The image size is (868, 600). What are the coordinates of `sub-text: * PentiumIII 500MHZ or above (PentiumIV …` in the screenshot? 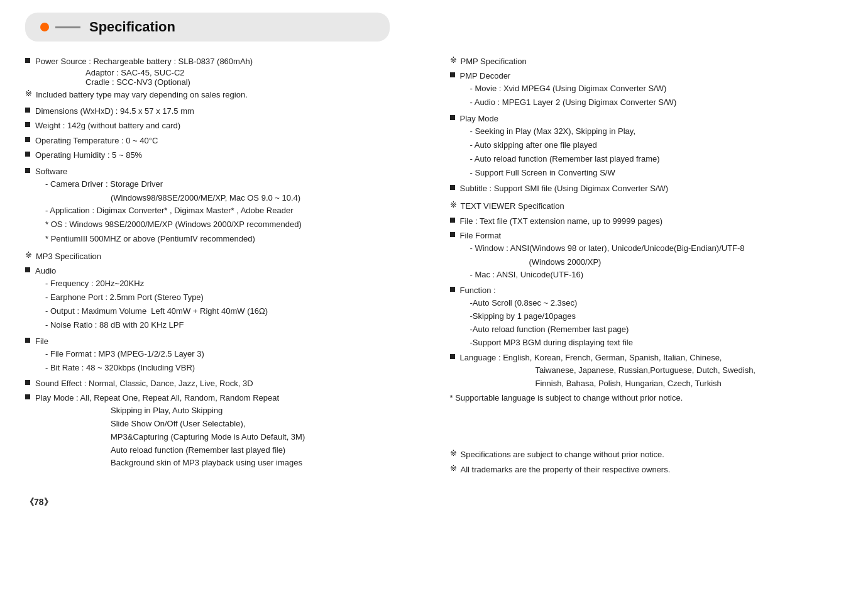 It's located at (168, 239).